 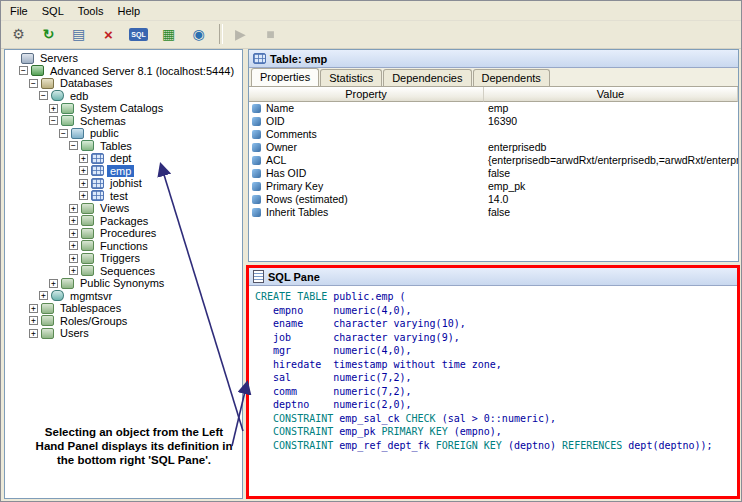 What do you see at coordinates (48, 34) in the screenshot?
I see `refresh-button: ↻` at bounding box center [48, 34].